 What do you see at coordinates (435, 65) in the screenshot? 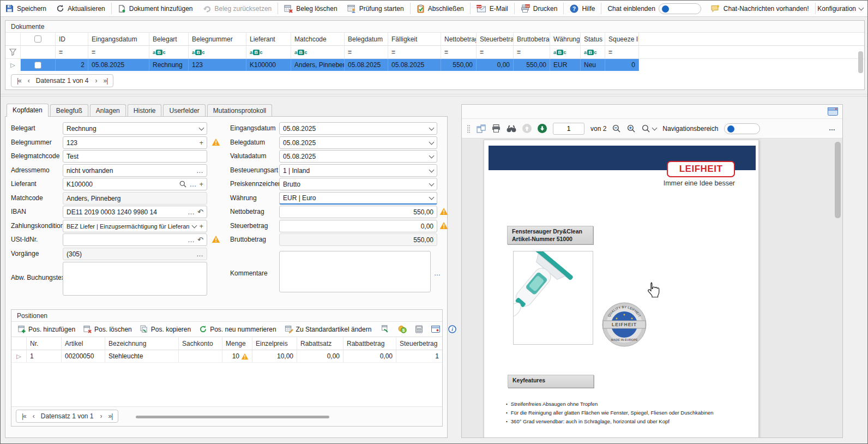
I see `documents-selected-row: ▷ 2 05.08.2025 Rechnung 123 K100000 Ande…` at bounding box center [435, 65].